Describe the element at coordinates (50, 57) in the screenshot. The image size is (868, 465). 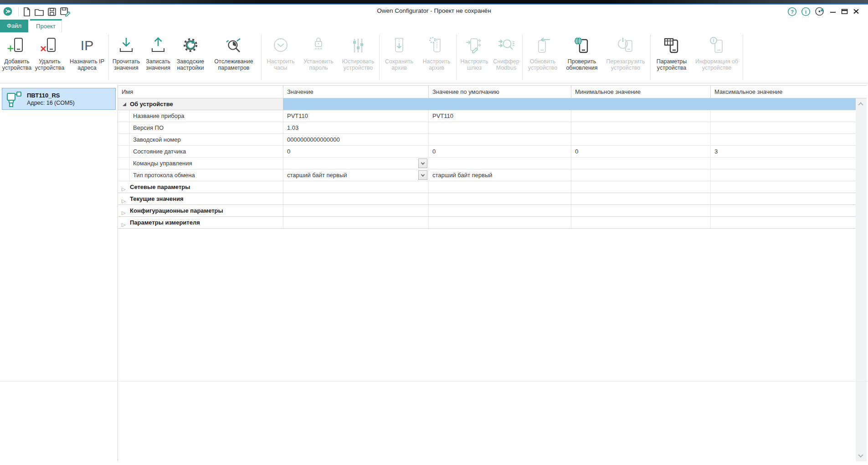
I see `delete-devices-button: Удалить устройства` at that location.